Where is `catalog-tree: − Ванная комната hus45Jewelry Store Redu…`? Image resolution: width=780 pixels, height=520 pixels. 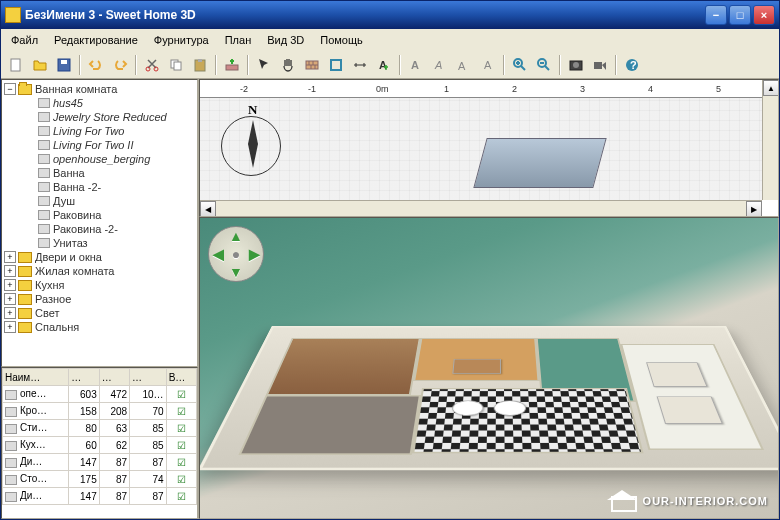
catalog-tree: − Ванная комната hus45Jewelry Store Redu… is located at coordinates (100, 223).